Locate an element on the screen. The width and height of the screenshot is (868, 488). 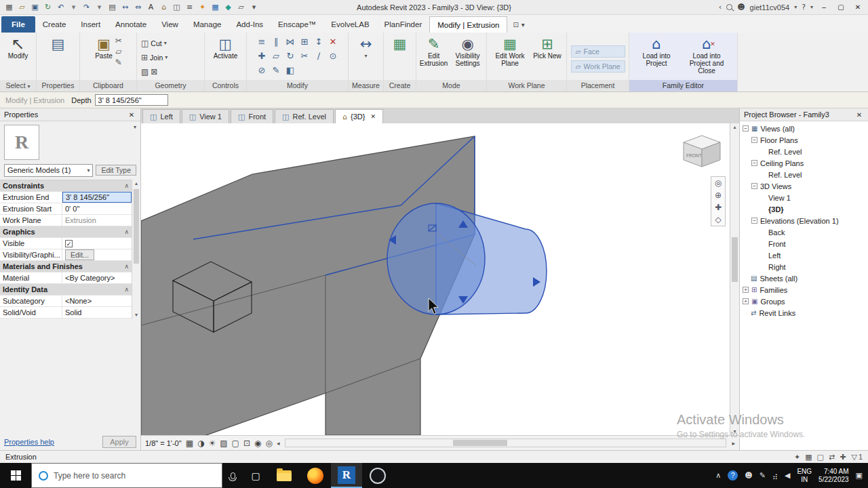
tree-item-sheets-all: ▤Sheets (all) is located at coordinates (804, 278).